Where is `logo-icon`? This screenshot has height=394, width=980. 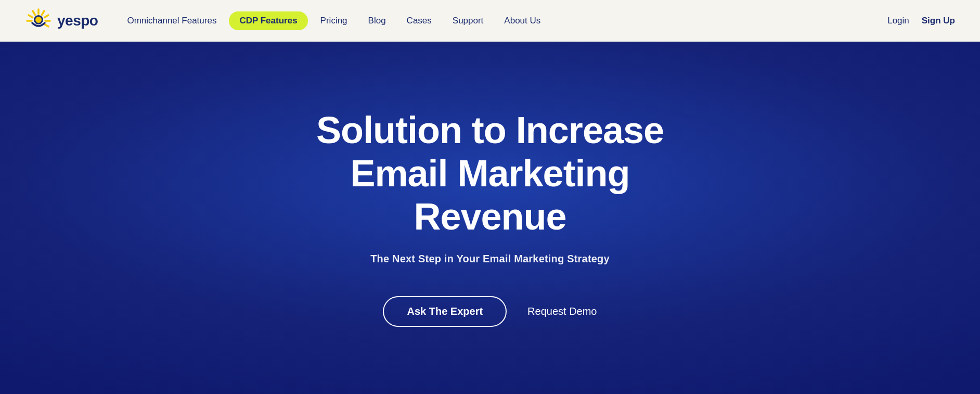 logo-icon is located at coordinates (38, 21).